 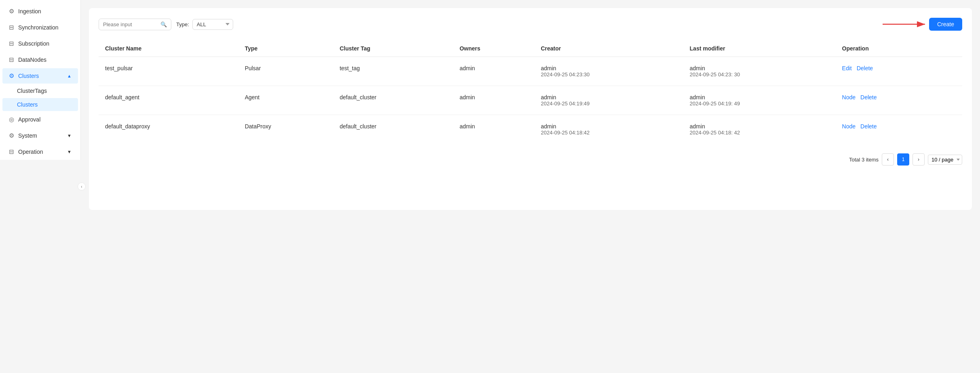 I want to click on toolbar-right: Create, so click(x=946, y=24).